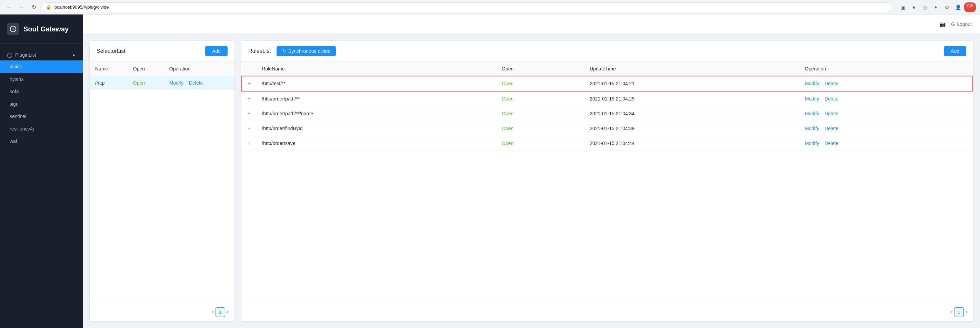 This screenshot has height=328, width=980. I want to click on col-open: Open, so click(146, 69).